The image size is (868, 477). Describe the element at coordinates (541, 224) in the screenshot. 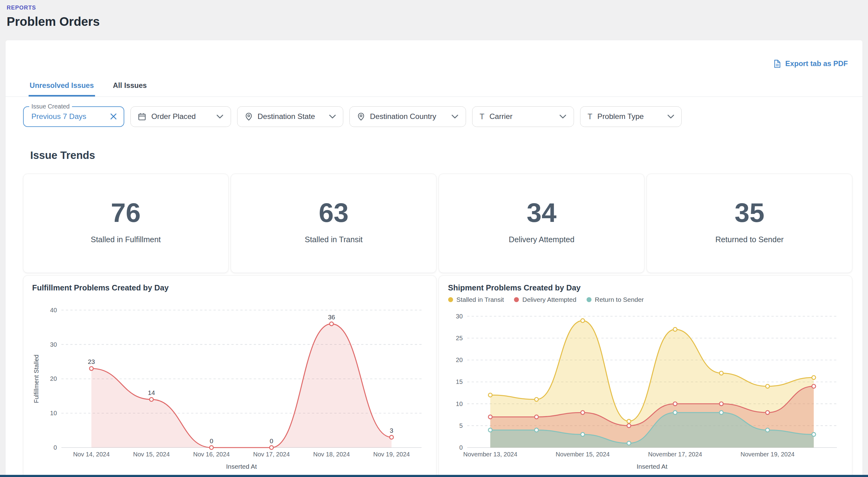

I see `stat-card-delivery-attempted: 34 Delivery Attempted` at that location.